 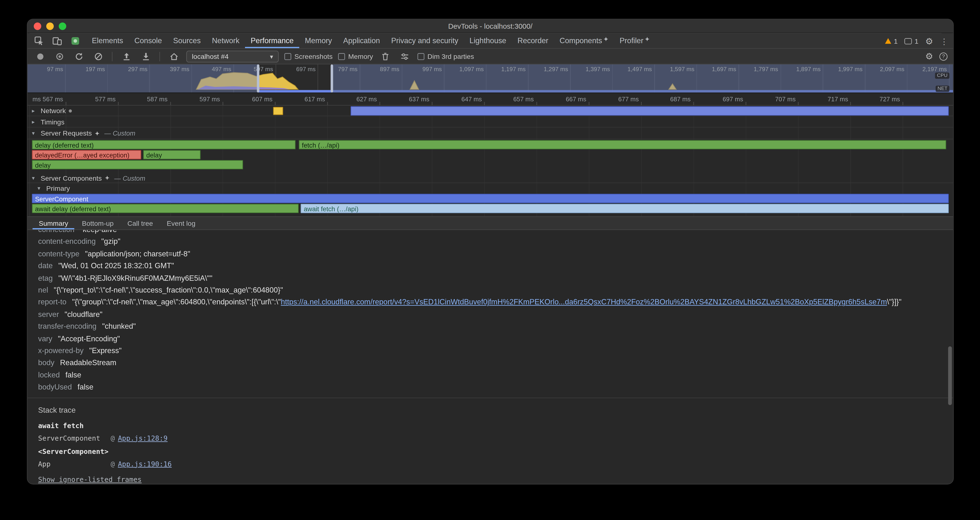 What do you see at coordinates (258, 78) in the screenshot?
I see `selection-handle-left` at bounding box center [258, 78].